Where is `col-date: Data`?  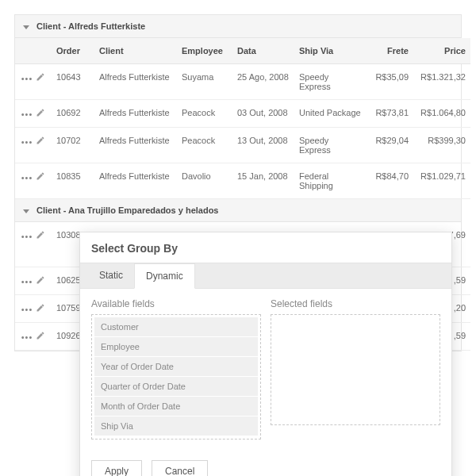
col-date: Data is located at coordinates (263, 51).